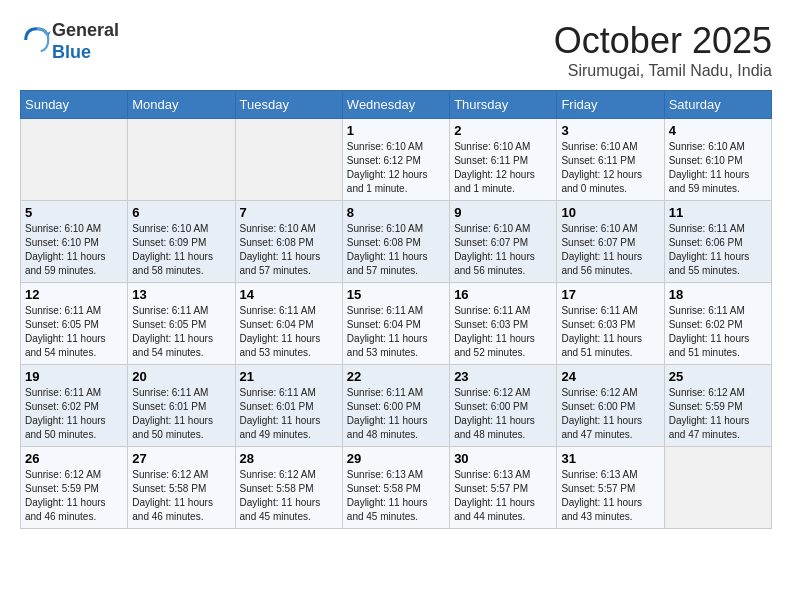 Image resolution: width=792 pixels, height=612 pixels. I want to click on day-info: Sunrise: 6:13 AM Sunset: 5:58 PM Dayligh…, so click(396, 496).